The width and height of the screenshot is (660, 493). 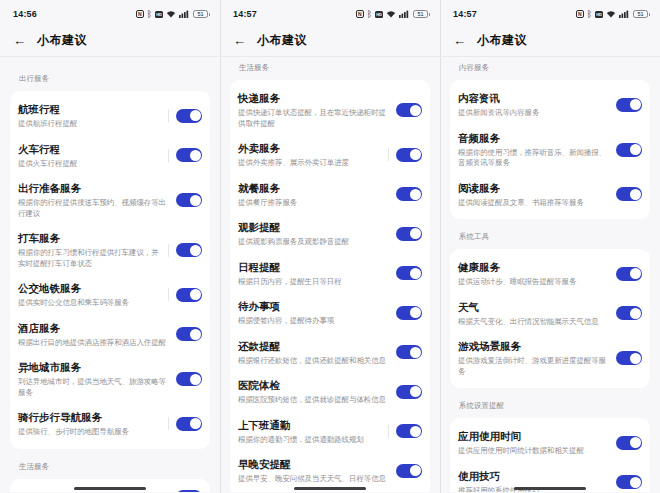 I want to click on setting-desc: 提供外卖推荐、展示外卖订单进度, so click(x=310, y=164).